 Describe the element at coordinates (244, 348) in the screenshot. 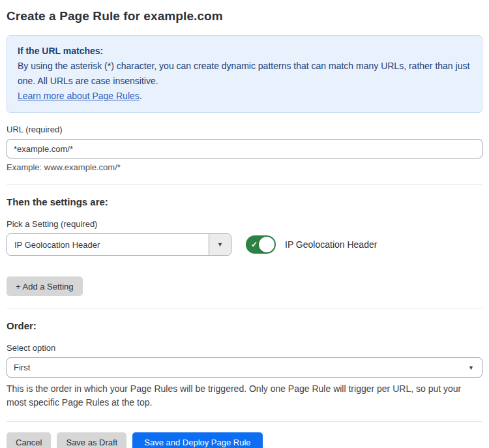

I see `order-select-label: Select option` at that location.